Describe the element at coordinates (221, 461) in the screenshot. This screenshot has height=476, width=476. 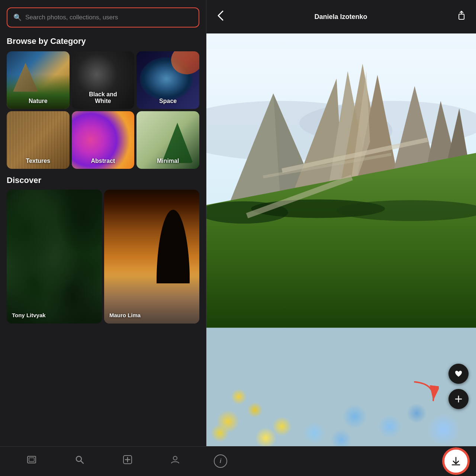
I see `info-button: i` at that location.